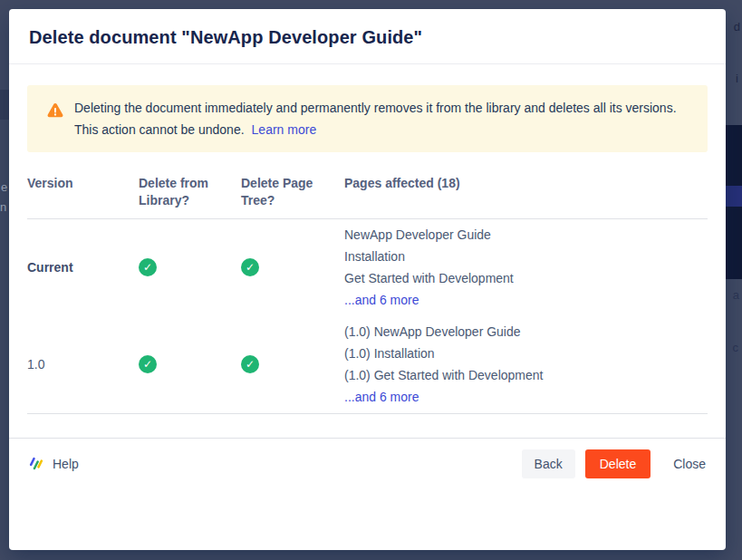 This screenshot has width=742, height=560. What do you see at coordinates (525, 278) in the screenshot?
I see `page-name: Get Started with Development` at bounding box center [525, 278].